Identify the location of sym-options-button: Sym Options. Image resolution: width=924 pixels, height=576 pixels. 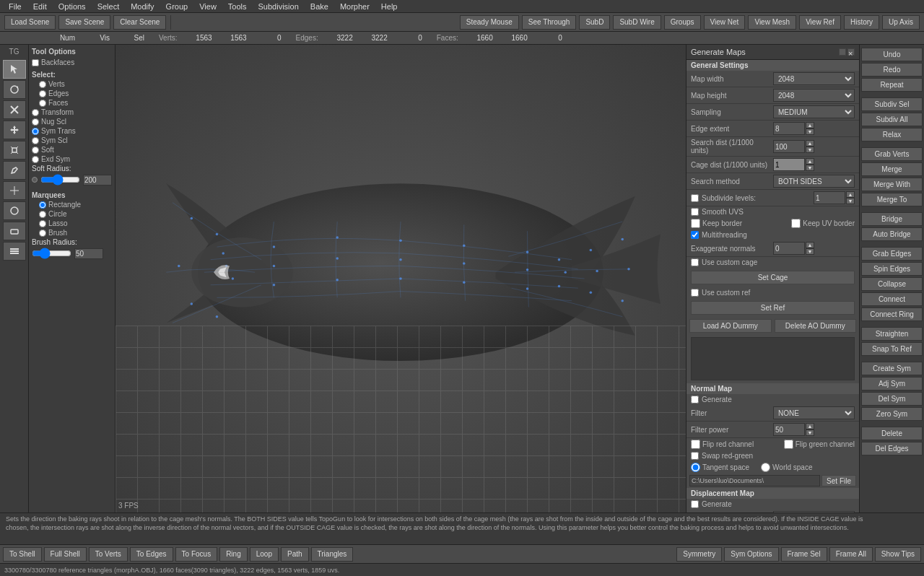
(751, 554).